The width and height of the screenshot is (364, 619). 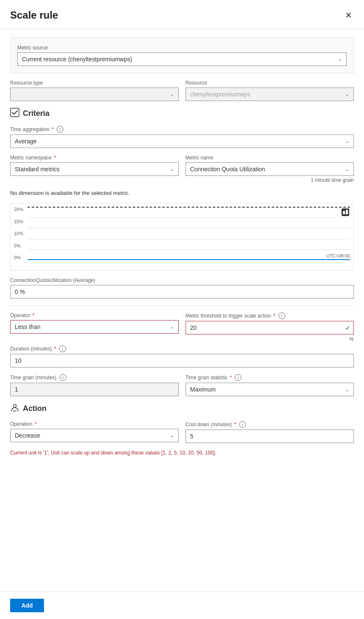 What do you see at coordinates (270, 83) in the screenshot?
I see `resource-label: Resource` at bounding box center [270, 83].